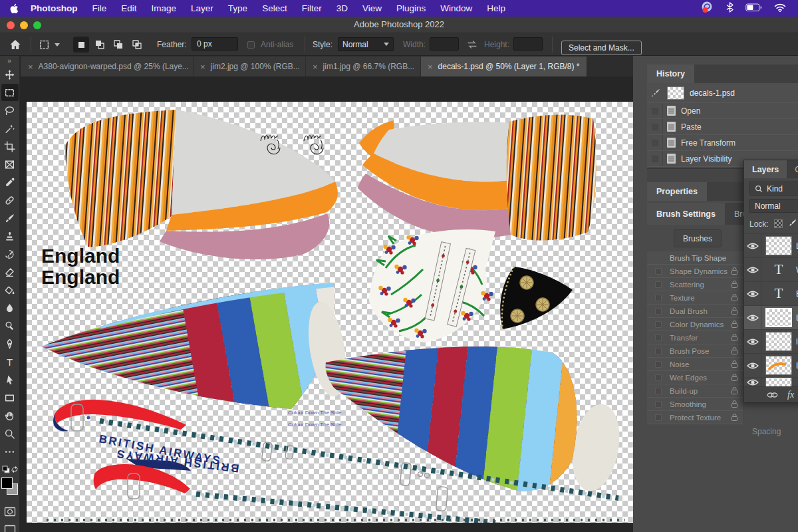  Describe the element at coordinates (696, 311) in the screenshot. I see `brush-setting-item: Dual Brush` at that location.